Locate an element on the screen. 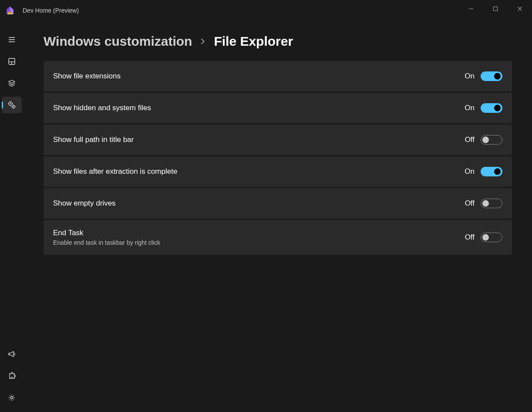 This screenshot has width=532, height=412. setting-text: Show file extensions is located at coordinates (87, 76).